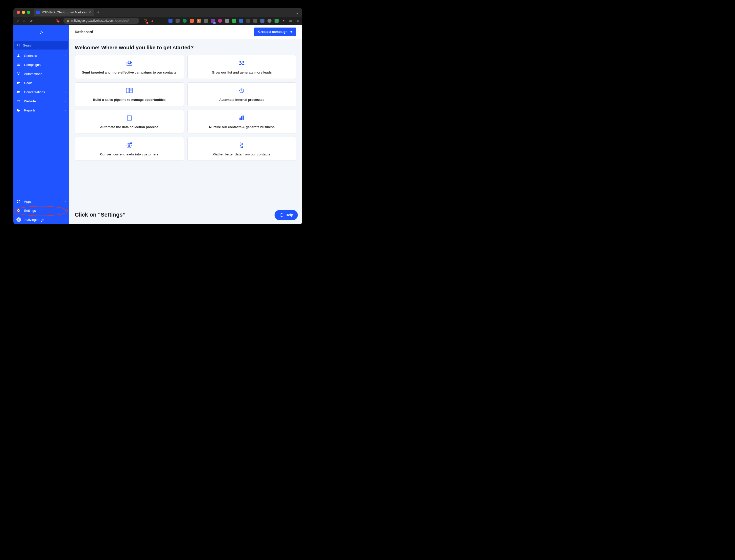 The image size is (735, 560). What do you see at coordinates (298, 21) in the screenshot?
I see `menu-icon: ≡` at bounding box center [298, 21].